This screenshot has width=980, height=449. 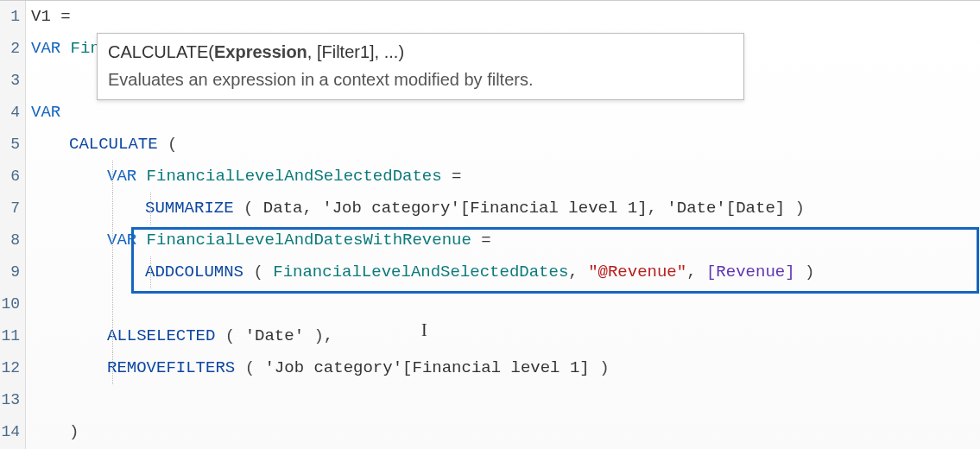 What do you see at coordinates (161, 52) in the screenshot?
I see `tooltip-fn-name: CALCULATE(` at bounding box center [161, 52].